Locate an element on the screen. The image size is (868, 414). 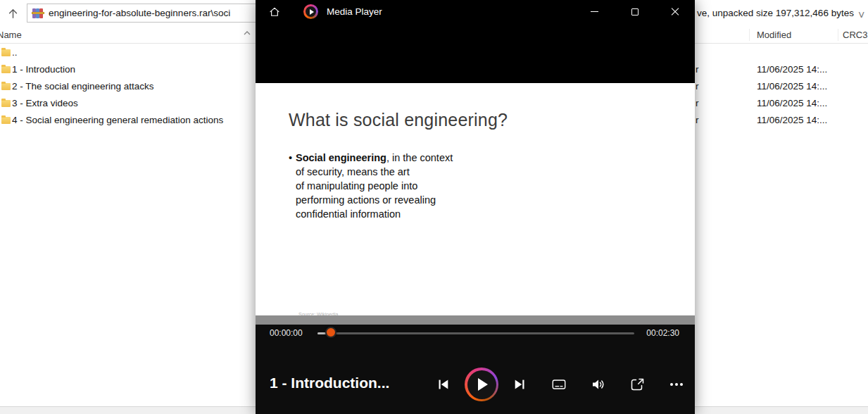
next-track-button is located at coordinates (520, 384).